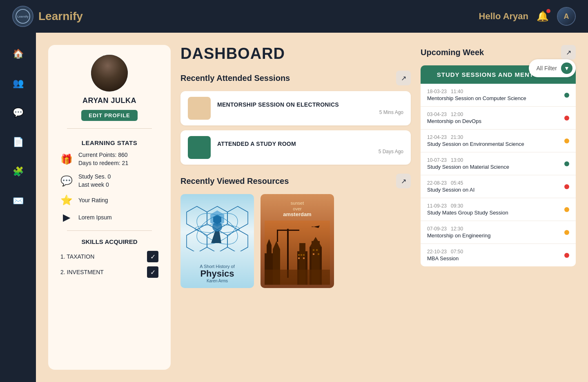 The width and height of the screenshot is (588, 382). I want to click on skill-item-taxation: 1. TAXATION ✓, so click(109, 257).